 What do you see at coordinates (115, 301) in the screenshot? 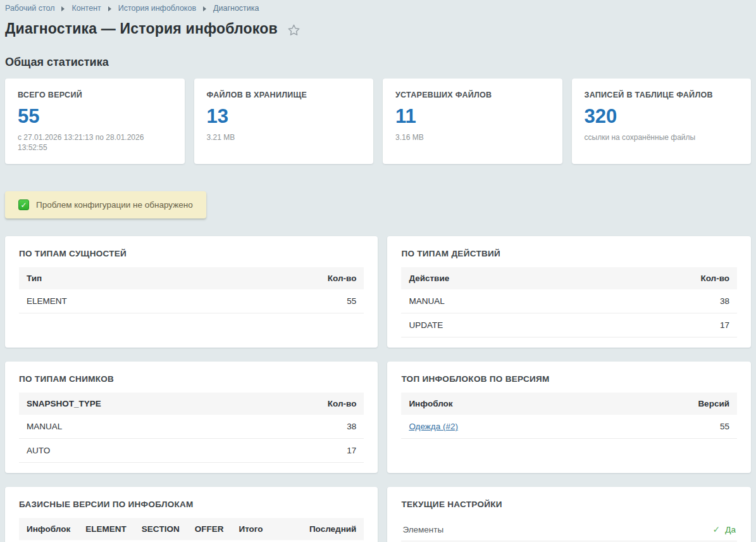
I see `entity-type-cell: ELEMENT` at bounding box center [115, 301].